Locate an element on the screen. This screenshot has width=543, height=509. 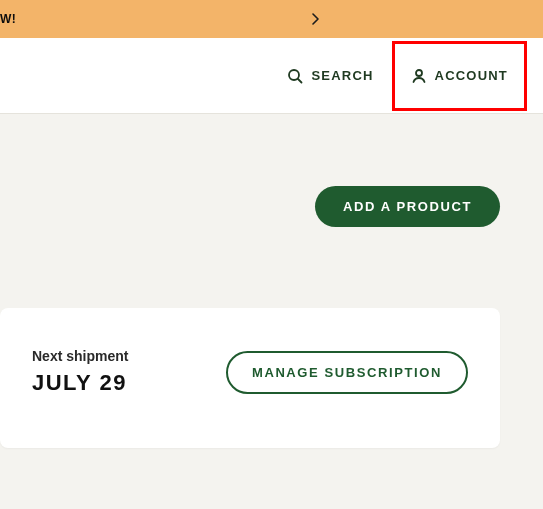
promo-banner: W! is located at coordinates (272, 19).